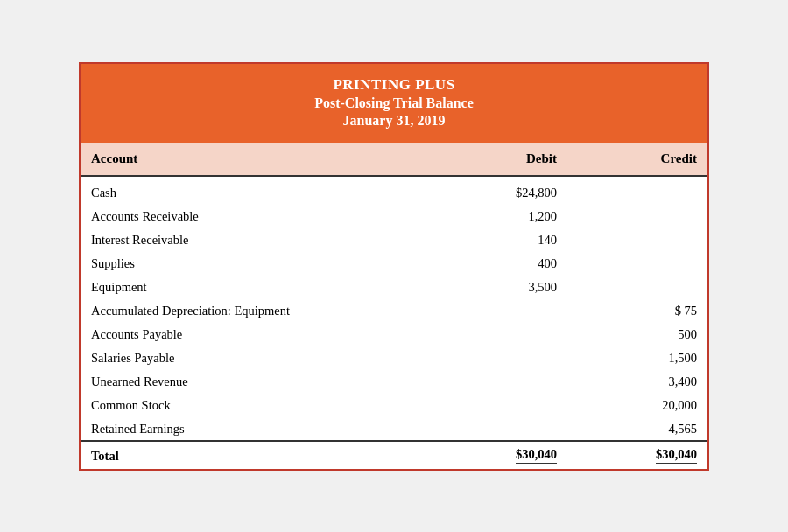 Image resolution: width=788 pixels, height=532 pixels. What do you see at coordinates (394, 455) in the screenshot?
I see `total-row: Total$30,040$30,040` at bounding box center [394, 455].